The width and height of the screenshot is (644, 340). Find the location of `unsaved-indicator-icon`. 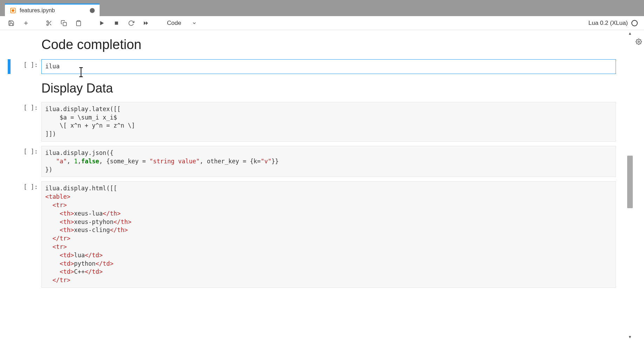

unsaved-indicator-icon is located at coordinates (92, 11).